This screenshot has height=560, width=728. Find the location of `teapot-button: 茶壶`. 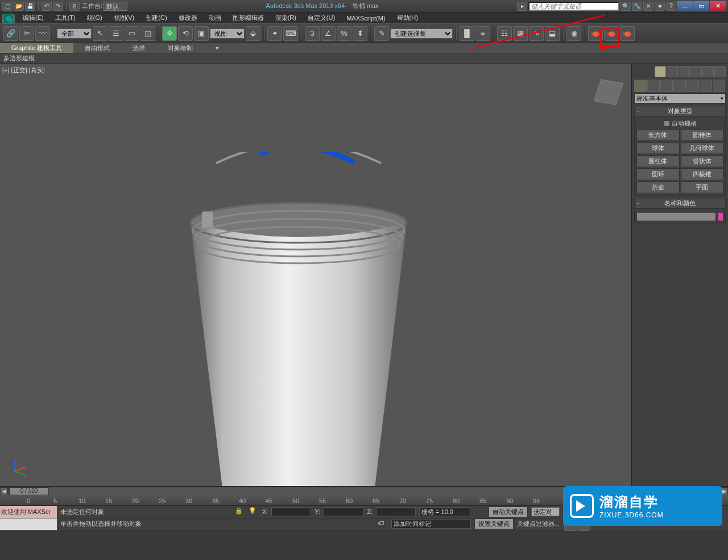

teapot-button: 茶壶 is located at coordinates (658, 188).